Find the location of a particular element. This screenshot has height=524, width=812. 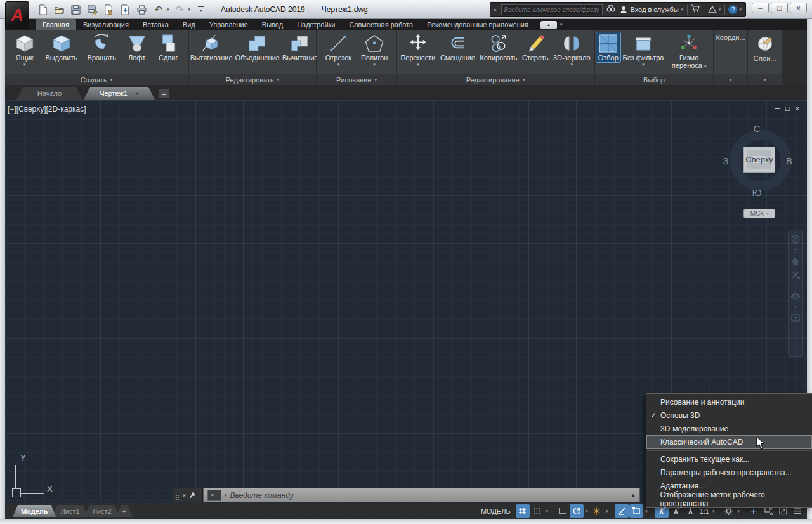

ribbon-minimize-button: ▲ is located at coordinates (549, 25).